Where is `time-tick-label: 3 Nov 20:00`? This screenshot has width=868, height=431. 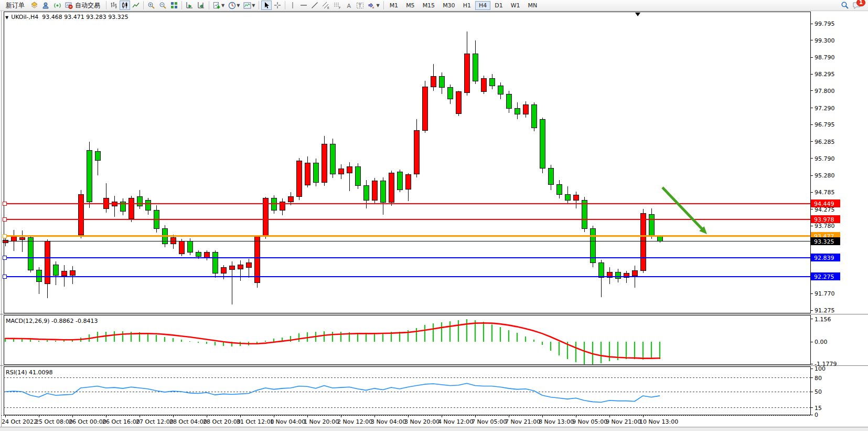
time-tick-label: 3 Nov 20:00 is located at coordinates (422, 422).